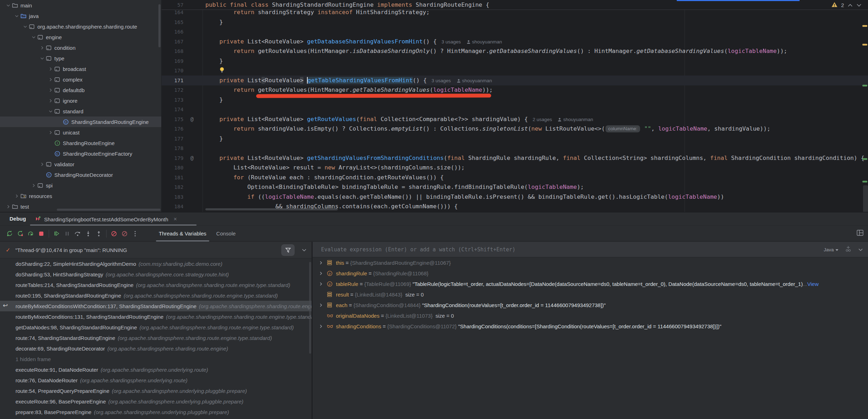  Describe the element at coordinates (515, 42) in the screenshot. I see `code-line-167: 167private List<RouteValue> getDatabaseS…` at that location.